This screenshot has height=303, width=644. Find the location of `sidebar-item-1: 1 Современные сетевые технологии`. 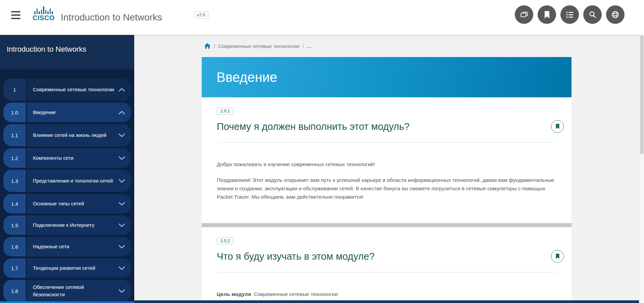

sidebar-item-1: 1 Современные сетевые технологии is located at coordinates (67, 90).